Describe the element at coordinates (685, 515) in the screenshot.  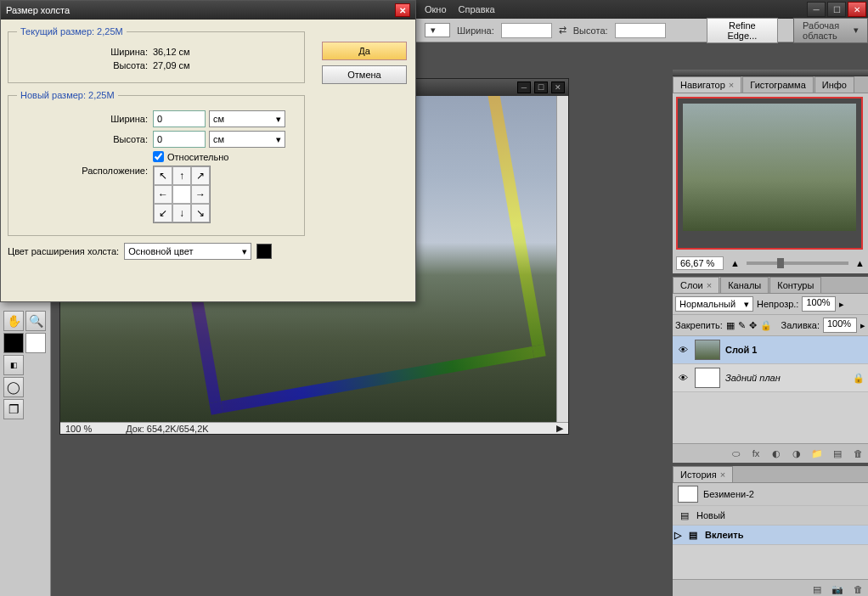
I see `new-doc-icon: ▤` at that location.